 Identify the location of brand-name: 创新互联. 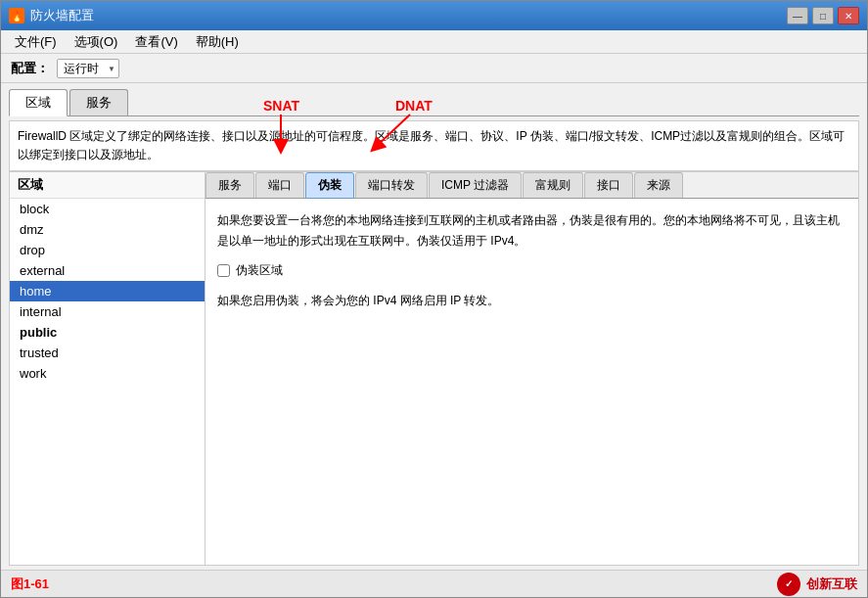
(832, 584).